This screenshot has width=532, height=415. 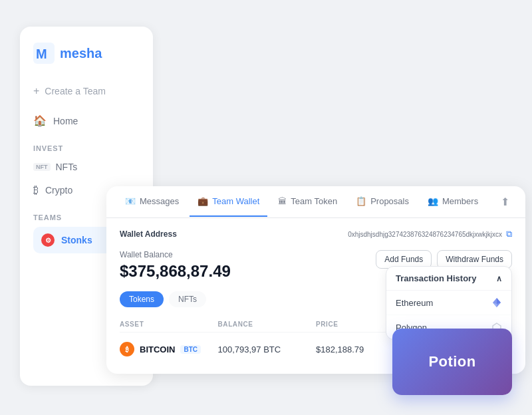 What do you see at coordinates (267, 325) in the screenshot?
I see `header-balance: BALANCE` at bounding box center [267, 325].